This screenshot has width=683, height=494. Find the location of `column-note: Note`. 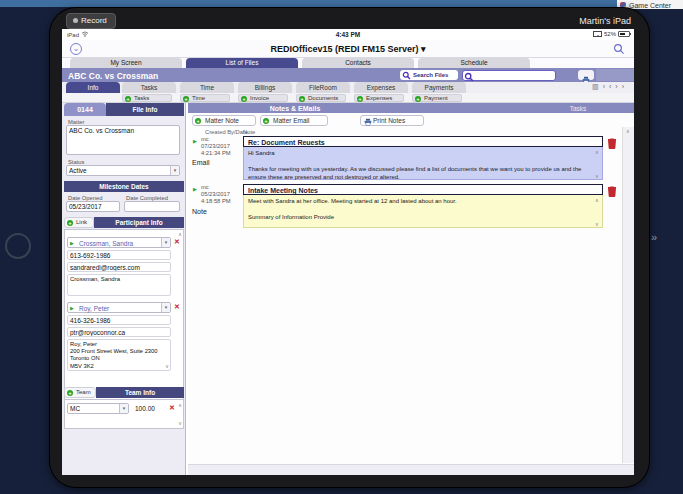

column-note: Note is located at coordinates (249, 132).